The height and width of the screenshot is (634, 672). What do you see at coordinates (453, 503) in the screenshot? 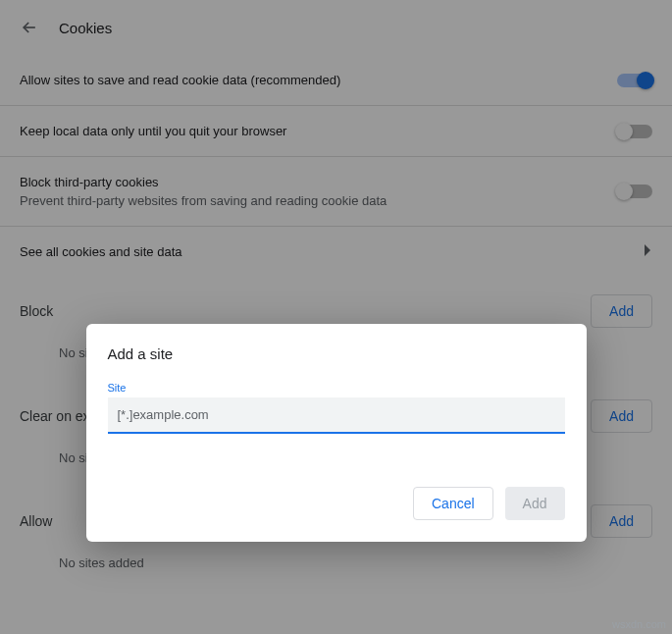
I see `cancel-button: Cancel` at bounding box center [453, 503].